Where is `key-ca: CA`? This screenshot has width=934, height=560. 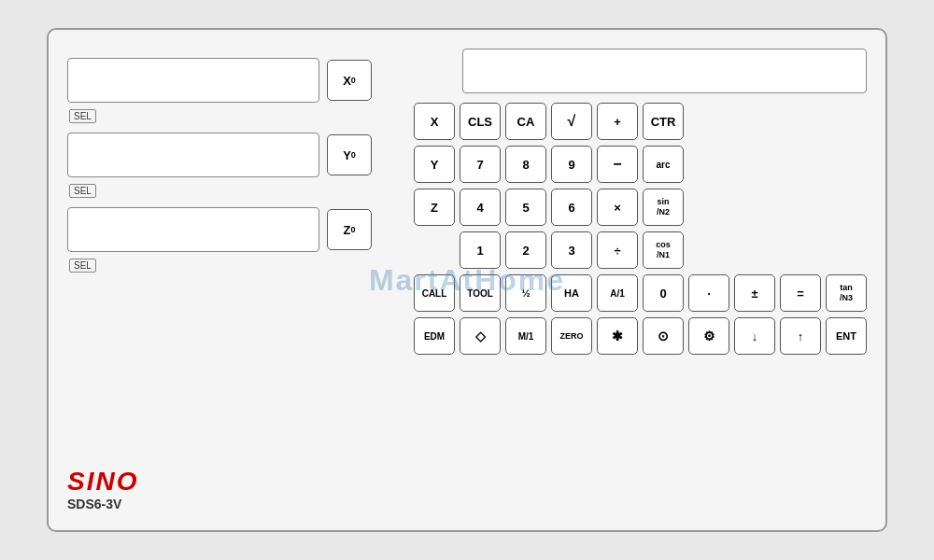
key-ca: CA is located at coordinates (526, 121).